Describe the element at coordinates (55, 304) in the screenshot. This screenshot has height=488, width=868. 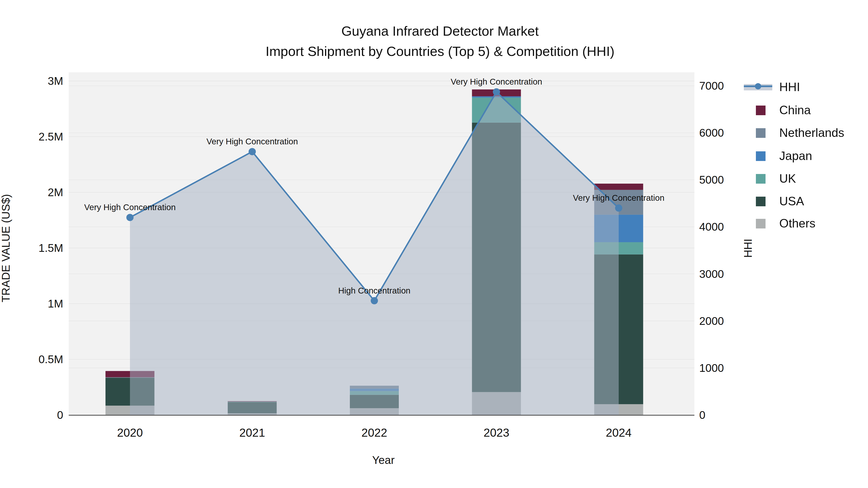
I see `y-left-tick: 1M` at that location.